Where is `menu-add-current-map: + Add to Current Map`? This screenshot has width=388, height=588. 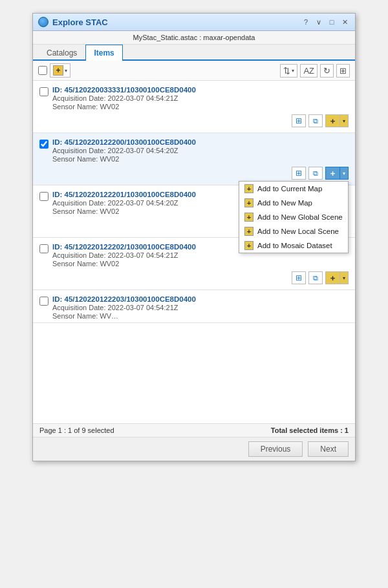 menu-add-current-map: + Add to Current Map is located at coordinates (294, 189).